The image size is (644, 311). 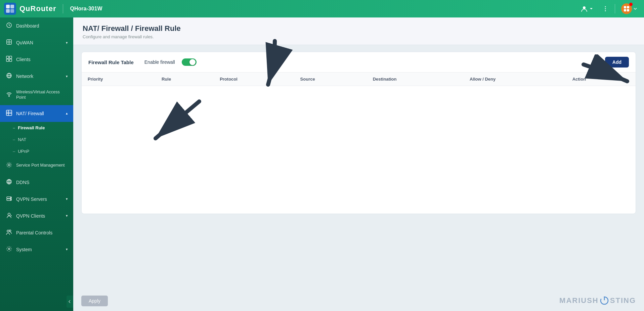 I want to click on sidebar-item-system: System ▾, so click(x=37, y=250).